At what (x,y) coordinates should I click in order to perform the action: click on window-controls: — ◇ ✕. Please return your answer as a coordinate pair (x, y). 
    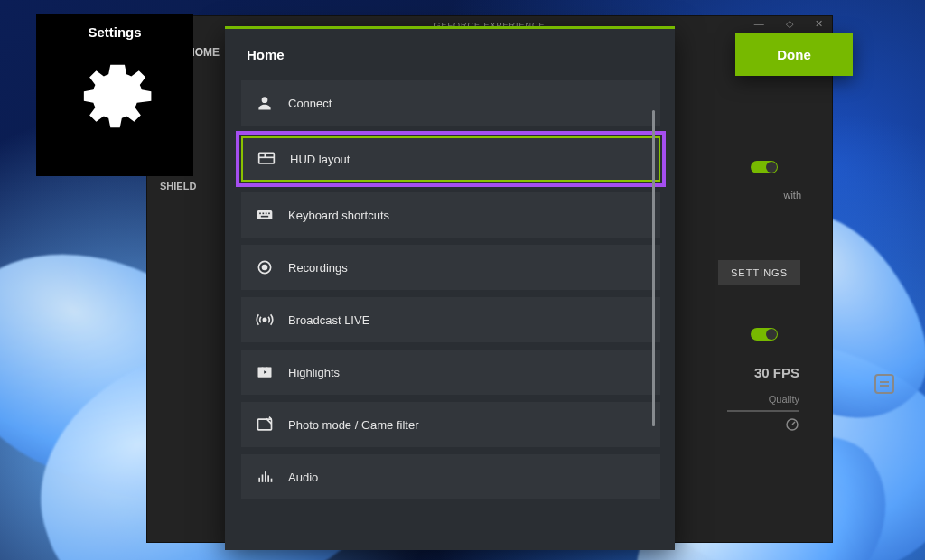
    Looking at the image, I should click on (791, 23).